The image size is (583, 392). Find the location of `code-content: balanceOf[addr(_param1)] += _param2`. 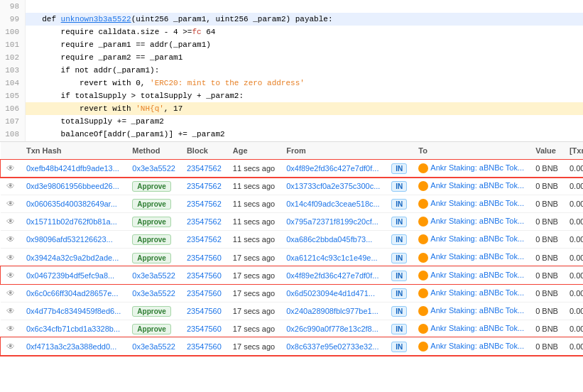

code-content: balanceOf[addr(_param1)] += _param2 is located at coordinates (304, 134).